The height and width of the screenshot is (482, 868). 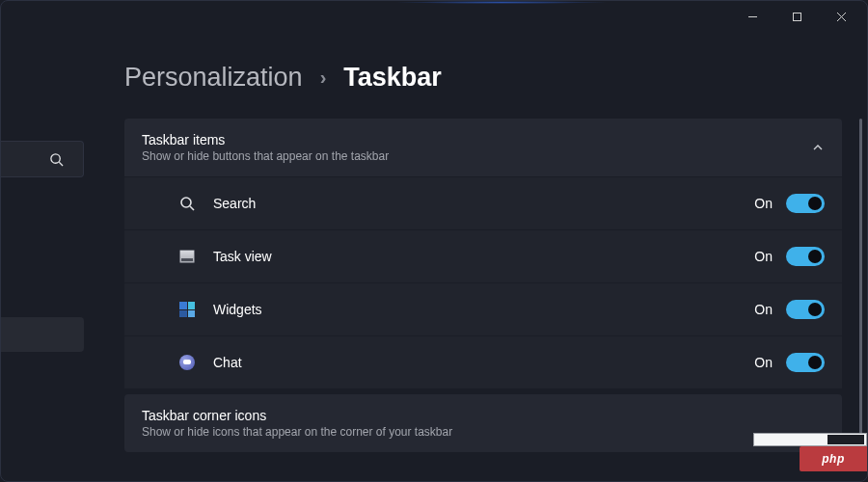 I want to click on section-corner-icons: Taskbar corner icons Show or hide icons …, so click(x=483, y=423).